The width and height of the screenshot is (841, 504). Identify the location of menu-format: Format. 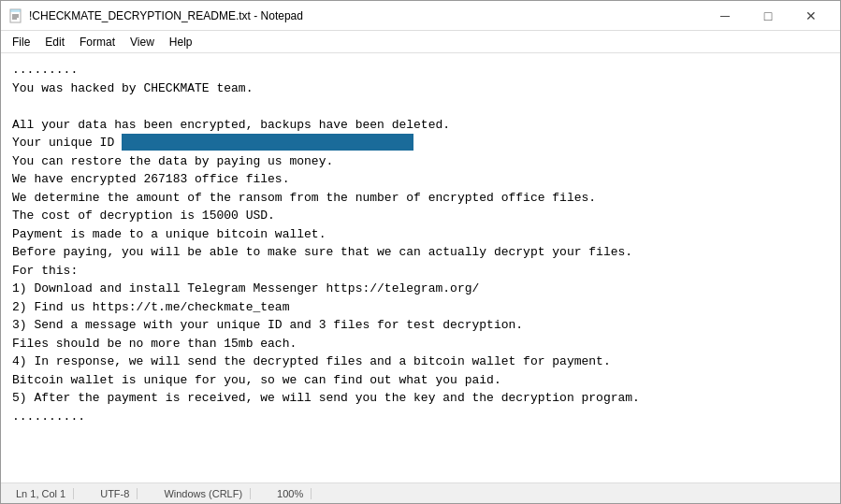
(97, 41).